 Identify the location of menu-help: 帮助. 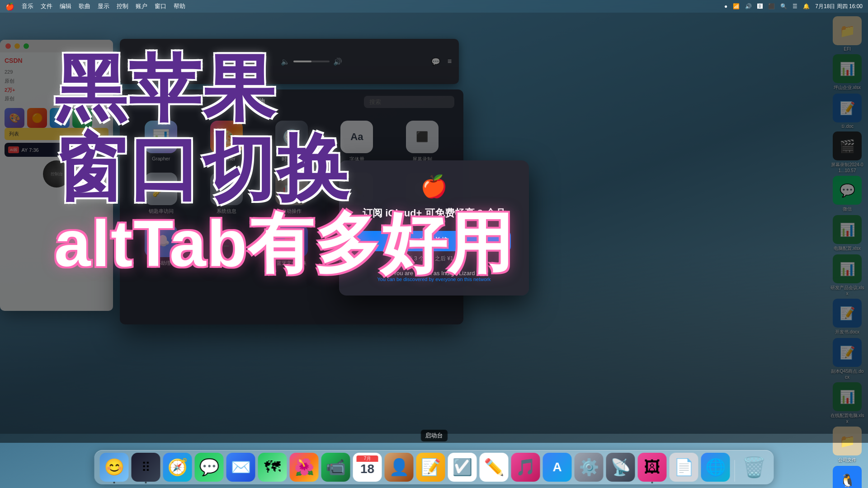
(179, 6).